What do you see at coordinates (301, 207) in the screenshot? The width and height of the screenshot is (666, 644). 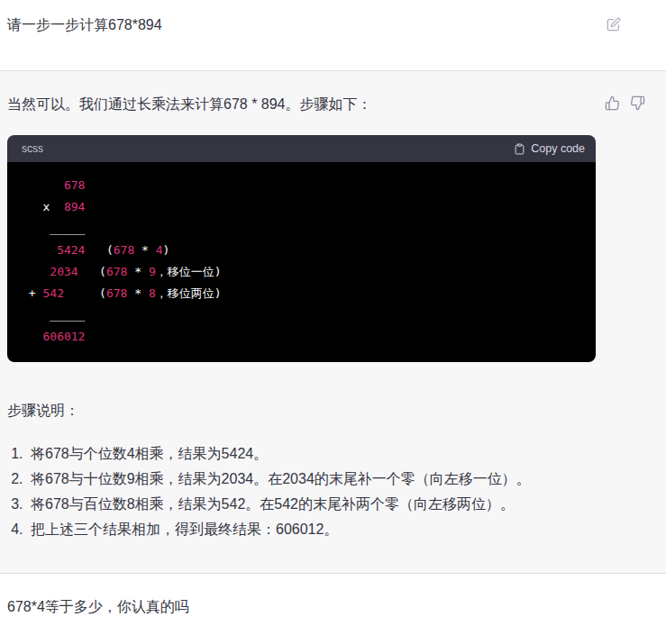 I see `code-line: x 894` at bounding box center [301, 207].